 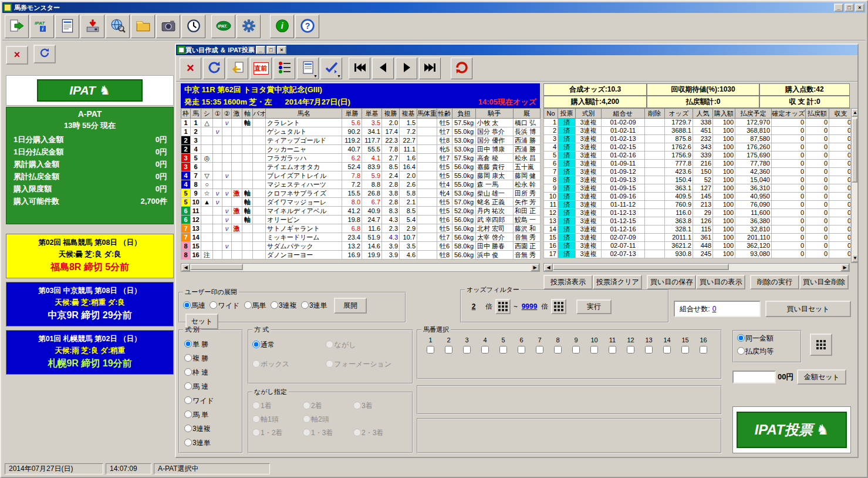 I want to click on bet-row: 12 済 3連複 01-12-13 116.0 29 100 11,600 0 …, so click(x=698, y=213).